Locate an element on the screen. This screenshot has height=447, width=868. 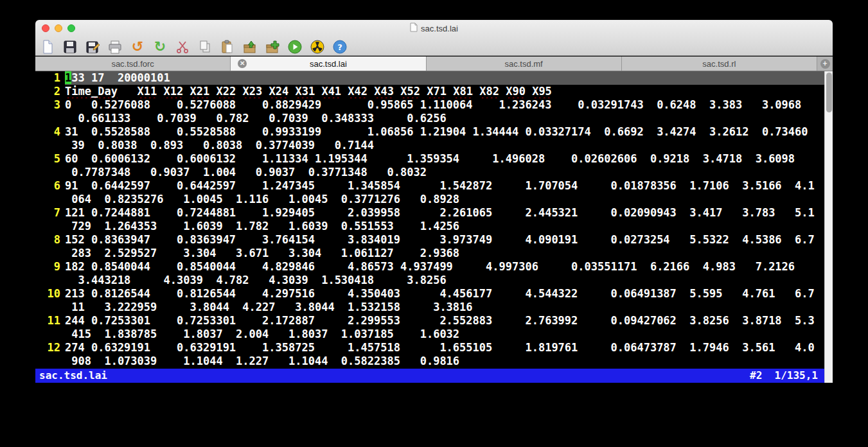
tab-label: sac.tsd.forc is located at coordinates (132, 64).